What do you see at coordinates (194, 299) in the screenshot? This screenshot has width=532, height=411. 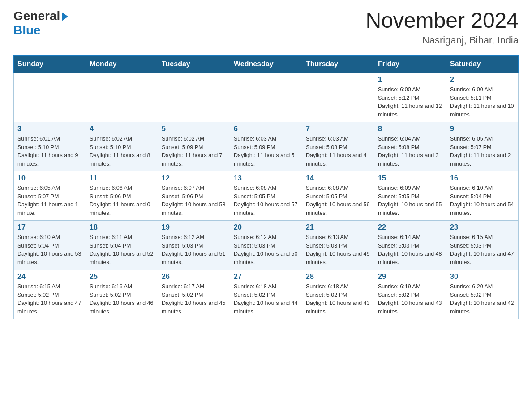 I see `day-info: Sunrise: 6:17 AMSunset: 5:02 PMDaylight:…` at bounding box center [194, 299].